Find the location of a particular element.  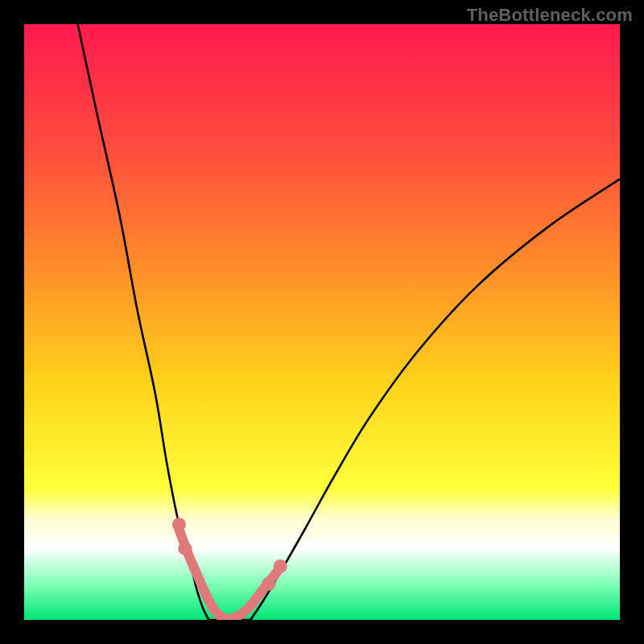

valley-highlight is located at coordinates (229, 575).